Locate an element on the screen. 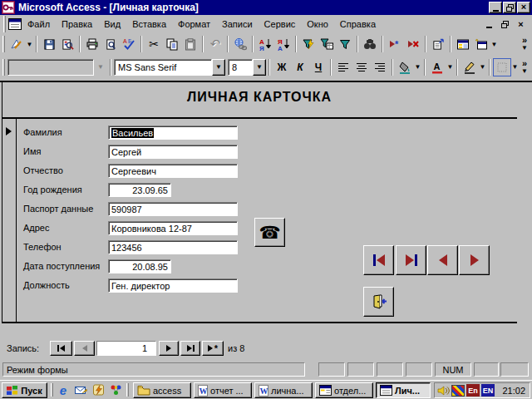 The image size is (532, 399). task-word-report: W отчет ... is located at coordinates (223, 391).